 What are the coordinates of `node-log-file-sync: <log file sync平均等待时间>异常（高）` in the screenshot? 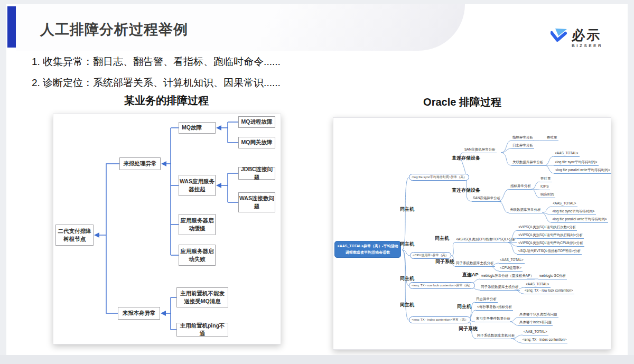 It's located at (439, 178).